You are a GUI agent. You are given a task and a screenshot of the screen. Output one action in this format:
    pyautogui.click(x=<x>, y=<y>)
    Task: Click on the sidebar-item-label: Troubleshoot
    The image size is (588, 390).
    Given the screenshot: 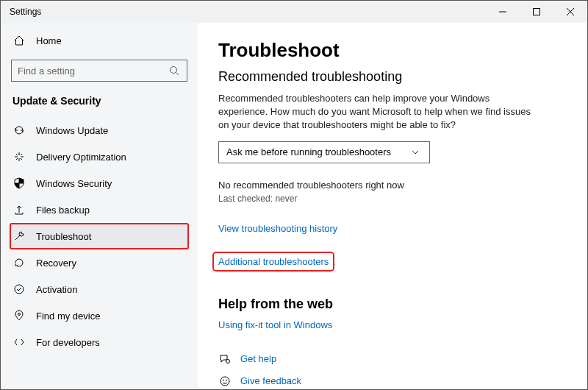 What is the action you would take?
    pyautogui.click(x=63, y=237)
    